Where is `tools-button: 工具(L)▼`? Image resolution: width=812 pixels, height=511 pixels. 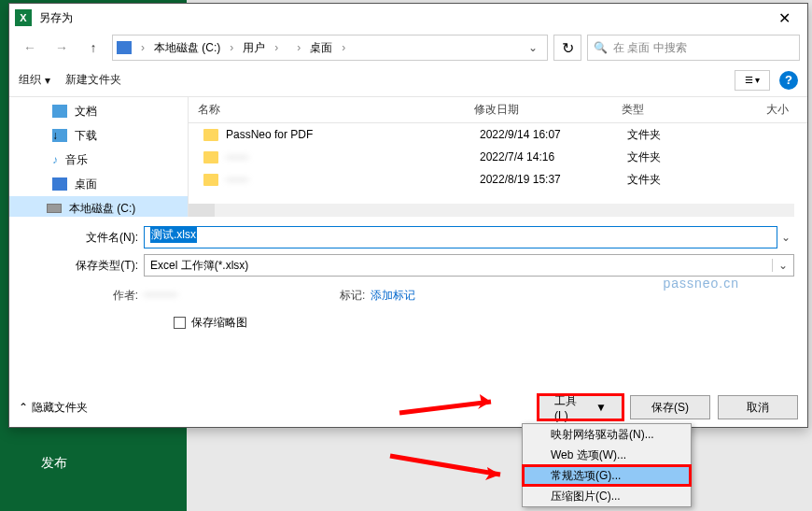
tools-button: 工具(L)▼ is located at coordinates (581, 407).